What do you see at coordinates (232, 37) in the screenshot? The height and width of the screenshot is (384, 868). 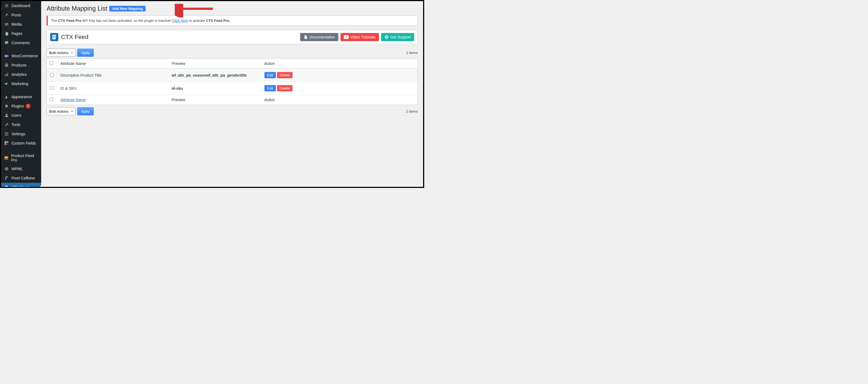 I see `plugin-banner: CTX Feed Documentation Video Tutorials G…` at bounding box center [232, 37].